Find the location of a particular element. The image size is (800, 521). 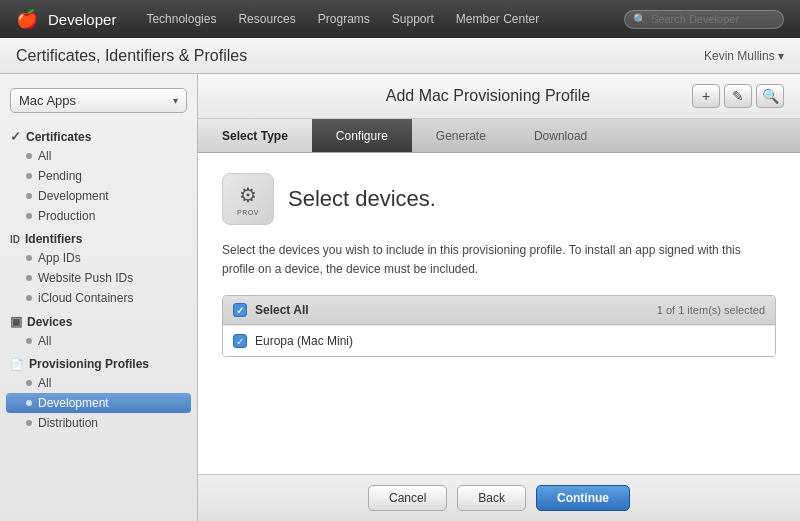

search-box: 🔍 is located at coordinates (704, 20).